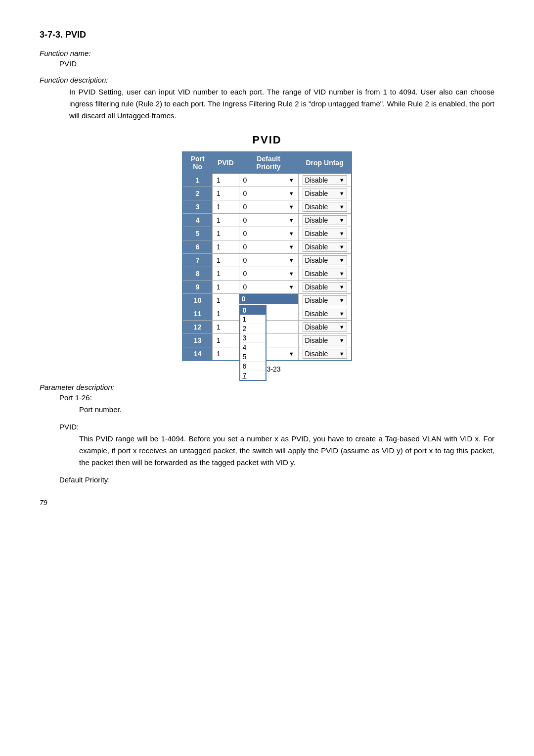 The width and height of the screenshot is (534, 756). I want to click on col-header-port-no: Port No, so click(197, 163).